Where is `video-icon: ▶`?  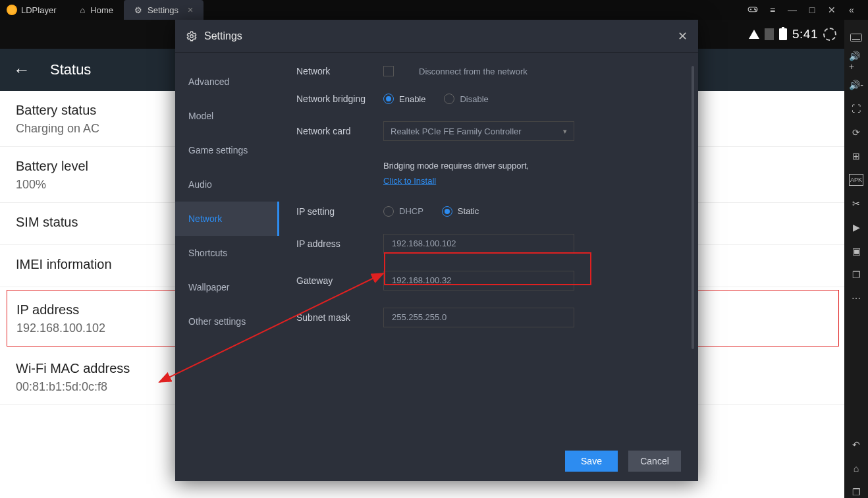
video-icon: ▶ is located at coordinates (856, 227).